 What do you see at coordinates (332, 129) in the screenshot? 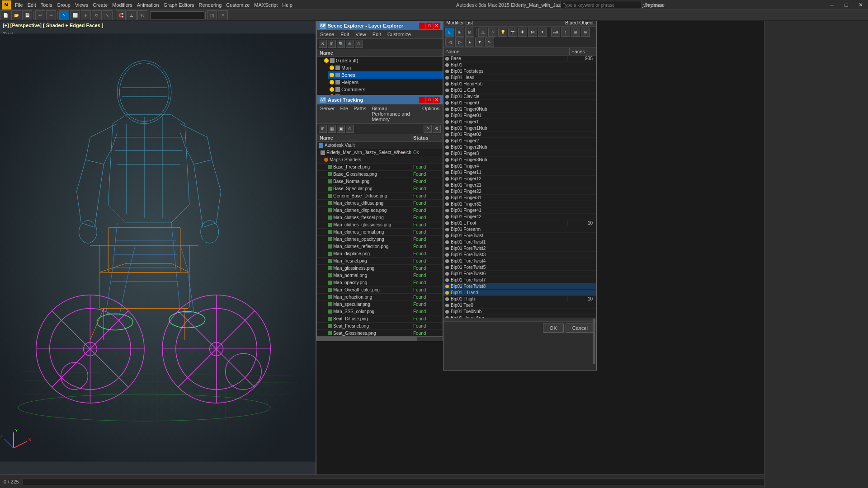
I see `at-tool-2: ▦` at bounding box center [332, 129].